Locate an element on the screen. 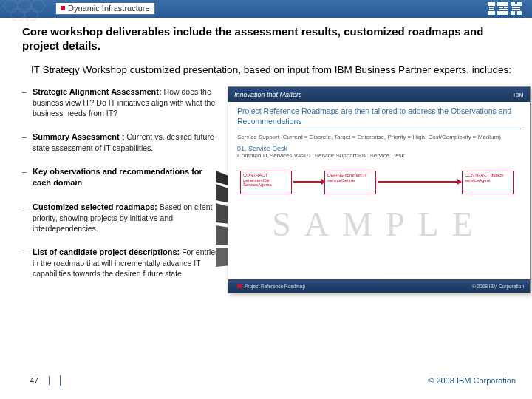  diagram-box: DEFINE common IT serviceCentre is located at coordinates (350, 183).